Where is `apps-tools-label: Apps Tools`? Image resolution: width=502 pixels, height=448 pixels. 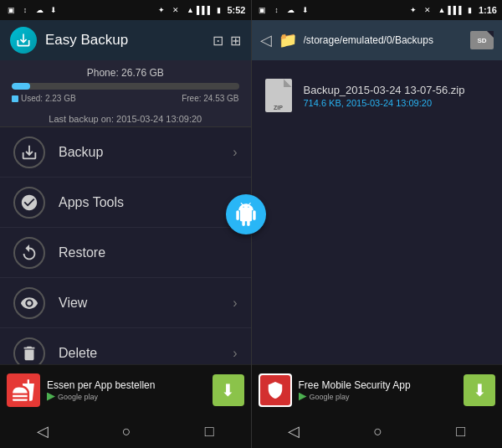 apps-tools-label: Apps Tools is located at coordinates (146, 203).